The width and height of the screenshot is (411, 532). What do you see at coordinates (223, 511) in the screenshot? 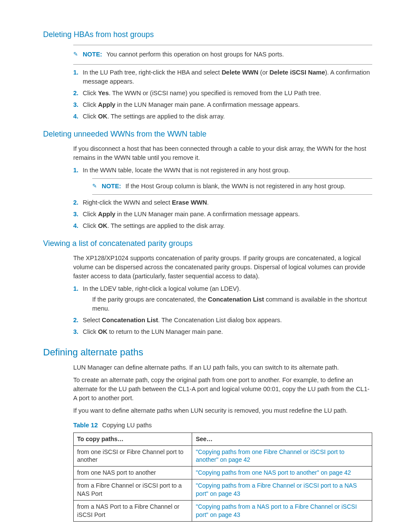
I see `table-row: from a NAS Port to a Fibre Channel or iS…` at bounding box center [223, 511].